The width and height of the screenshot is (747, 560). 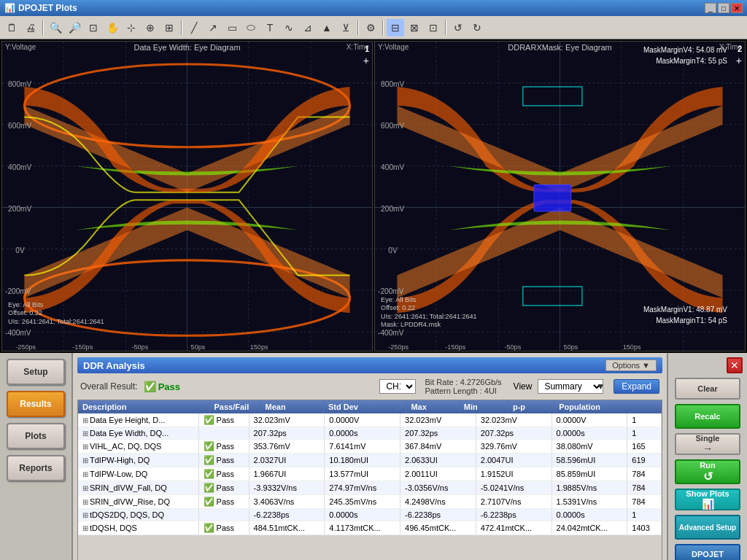 I want to click on peak-button: ▲, so click(x=327, y=28).